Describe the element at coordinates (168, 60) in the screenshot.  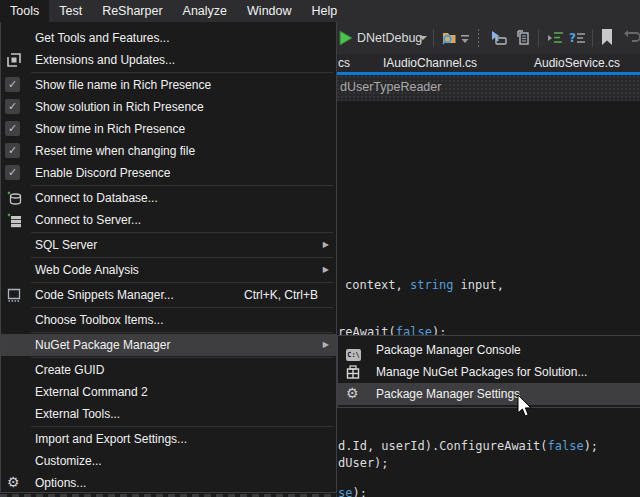
I see `menu-item-extensions-and-updates: Extensions and Updates...` at that location.